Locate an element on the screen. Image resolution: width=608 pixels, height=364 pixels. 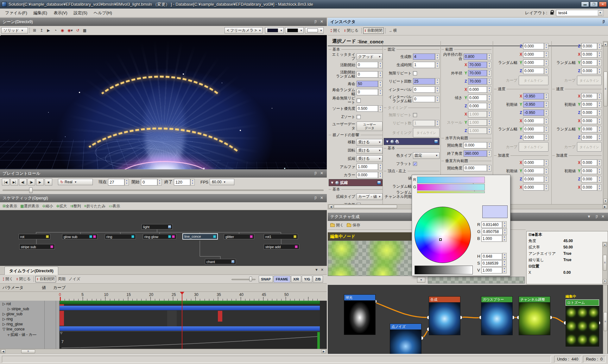
tree-arrow-icon: ▷ is located at coordinates (4, 324).